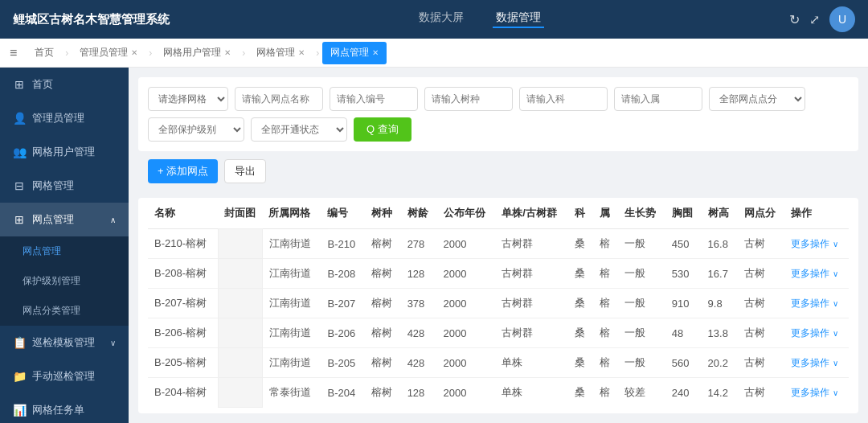 This screenshot has width=868, height=423. Describe the element at coordinates (563, 99) in the screenshot. I see `input-family` at that location.